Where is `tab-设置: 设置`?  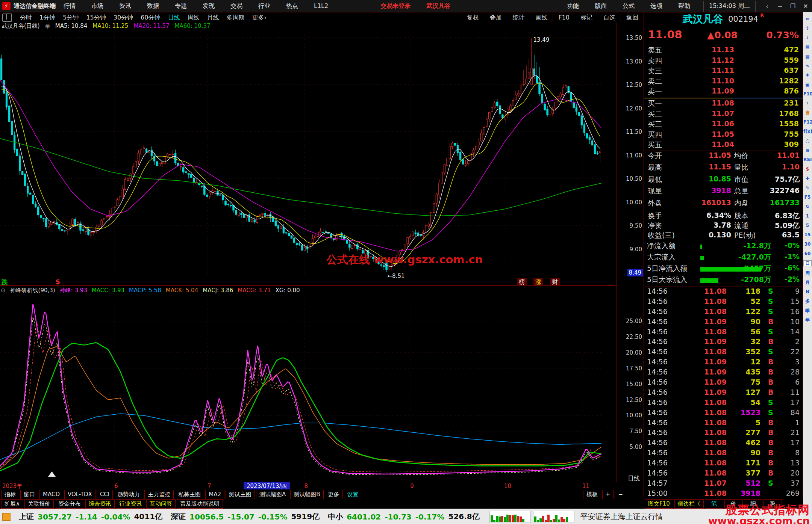
tab-设置: 设置 is located at coordinates (353, 494).